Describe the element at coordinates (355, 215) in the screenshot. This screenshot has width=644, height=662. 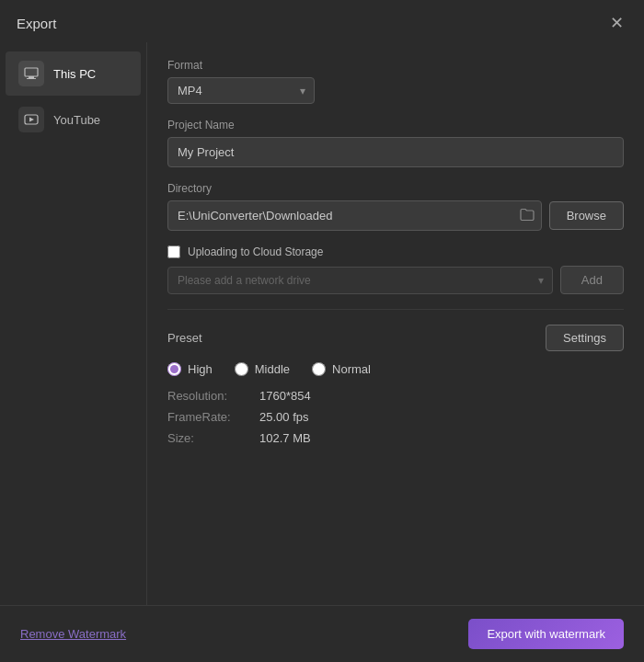
I see `directory-input-wrapper` at that location.